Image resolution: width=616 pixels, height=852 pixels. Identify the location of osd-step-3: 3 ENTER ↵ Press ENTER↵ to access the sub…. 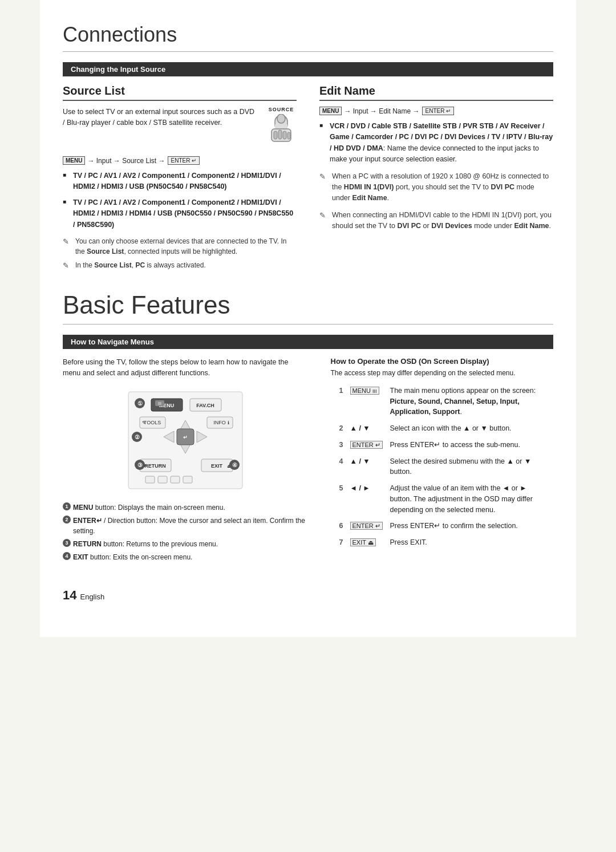
(442, 445).